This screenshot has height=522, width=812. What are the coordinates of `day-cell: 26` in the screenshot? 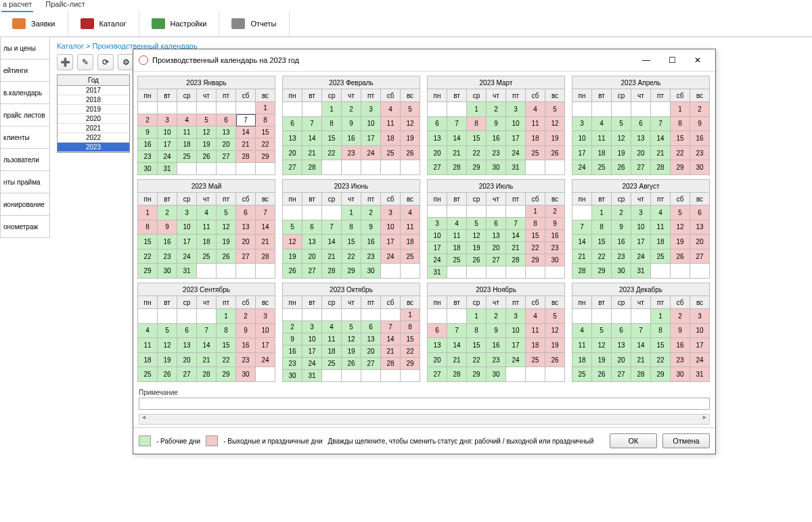 It's located at (226, 256).